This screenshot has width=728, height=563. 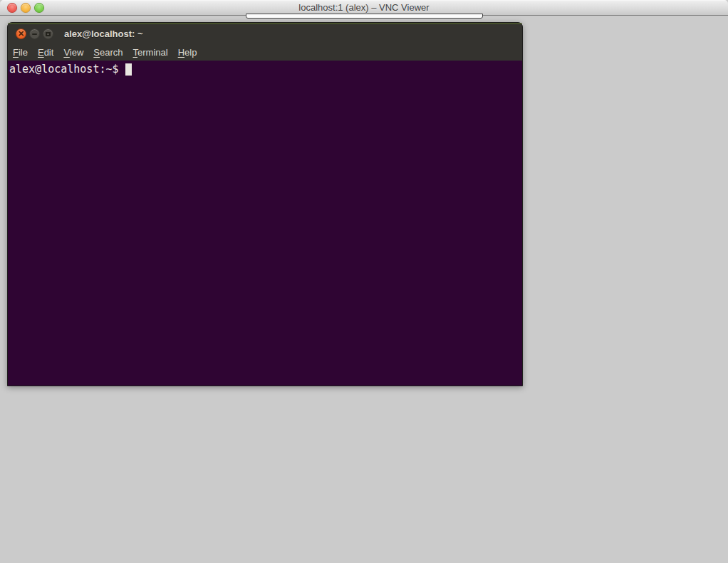 What do you see at coordinates (108, 53) in the screenshot?
I see `menu-search: Search` at bounding box center [108, 53].